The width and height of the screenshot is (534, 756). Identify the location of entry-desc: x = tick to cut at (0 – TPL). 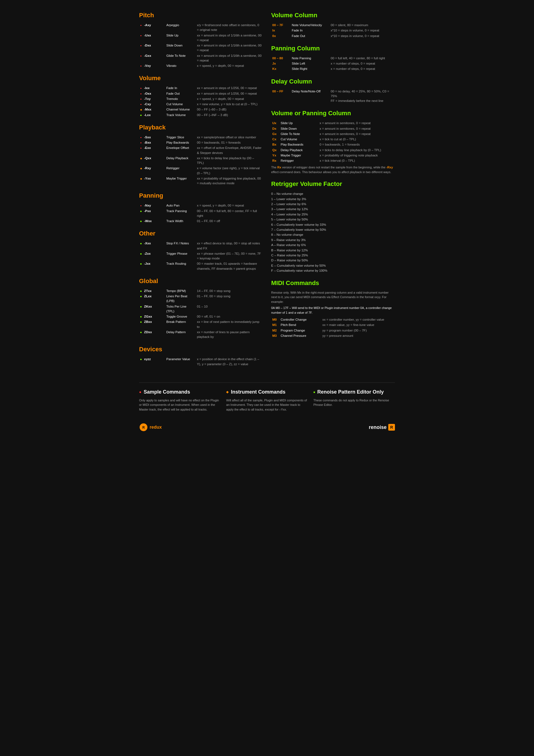
(357, 139).